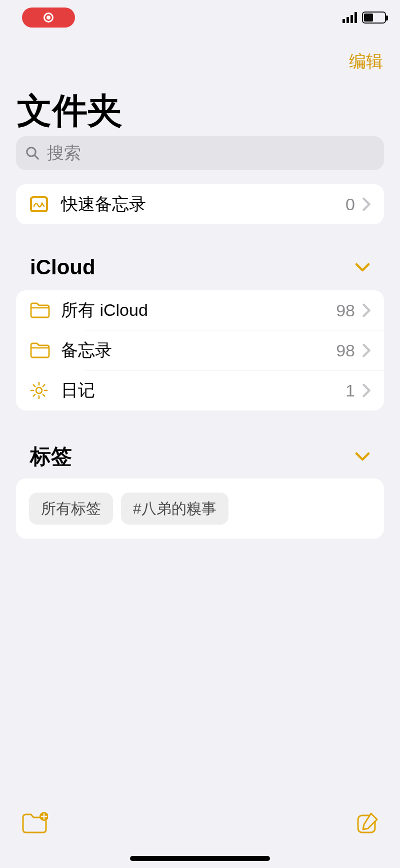  Describe the element at coordinates (200, 310) in the screenshot. I see `folder-row-all-icloud: 所有 iCloud 98` at that location.